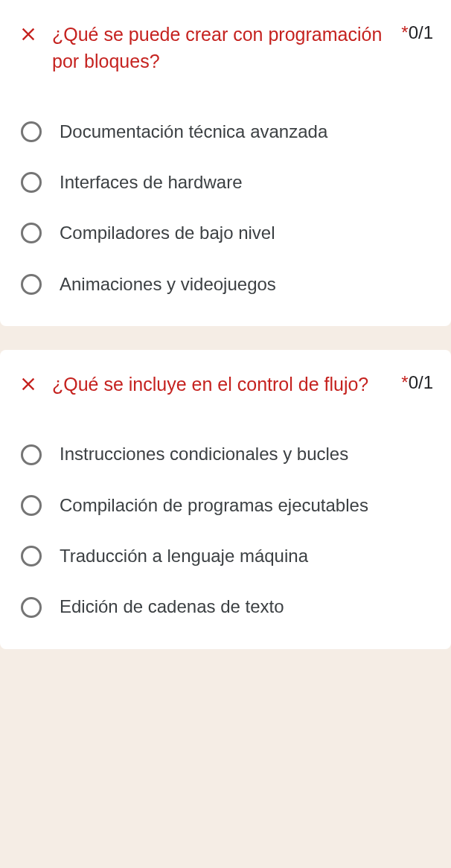  I want to click on radio-option: Animaciones y videojuegos, so click(227, 284).